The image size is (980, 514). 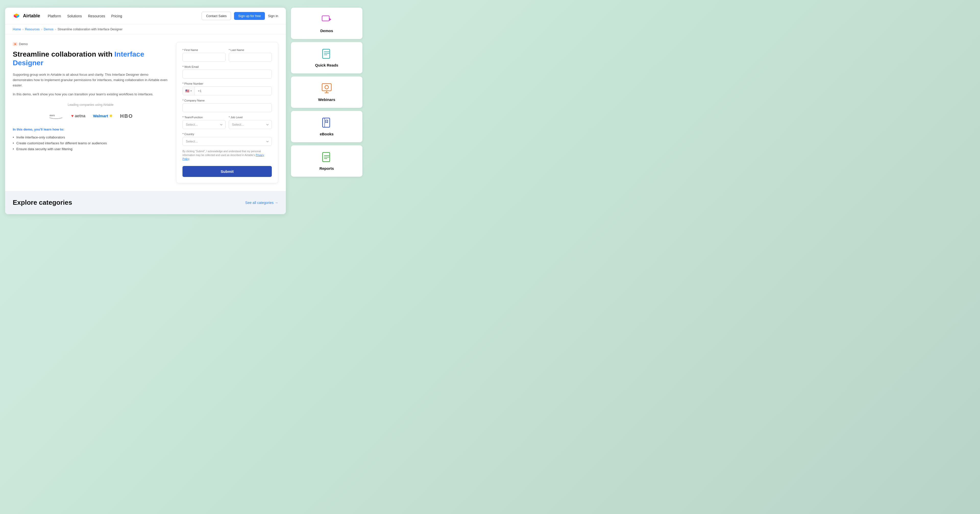 I want to click on demo-label: Demo, so click(x=24, y=44).